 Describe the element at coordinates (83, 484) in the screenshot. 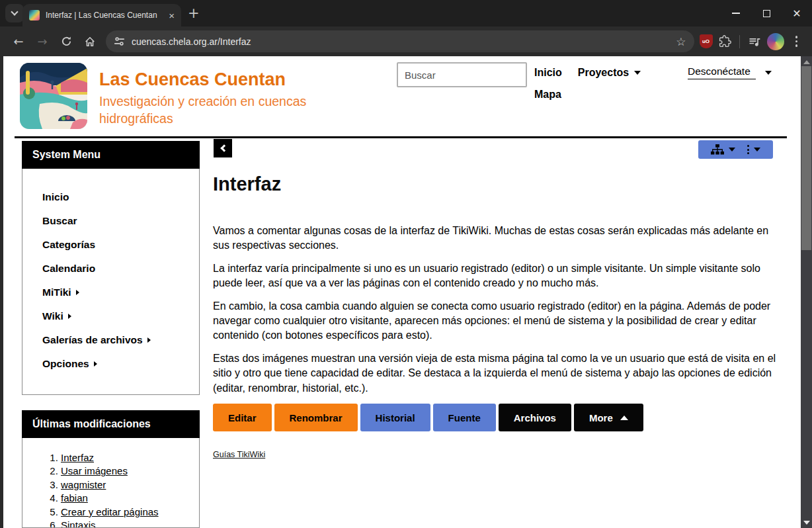

I see `modified-page-link: wagmister` at that location.